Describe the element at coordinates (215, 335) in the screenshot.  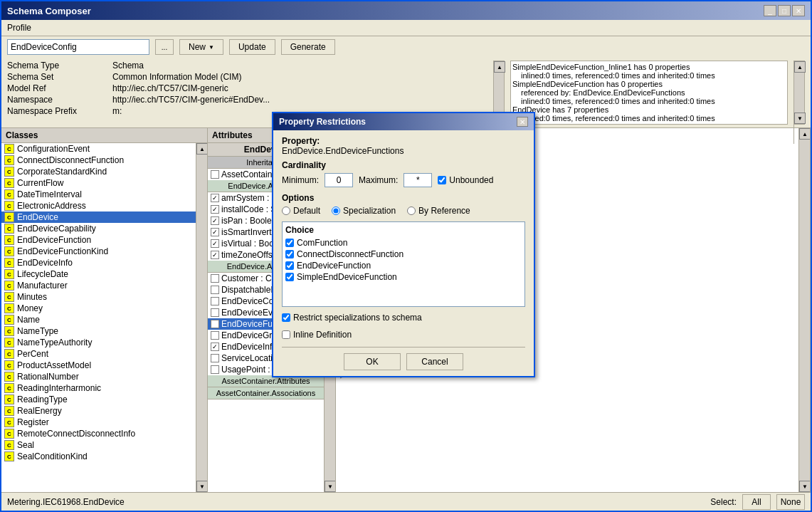
I see `edg-checkbox` at that location.